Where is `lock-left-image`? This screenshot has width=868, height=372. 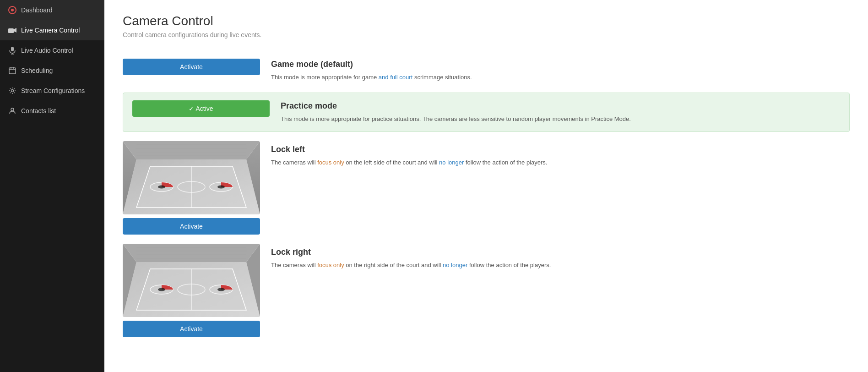 lock-left-image is located at coordinates (191, 178).